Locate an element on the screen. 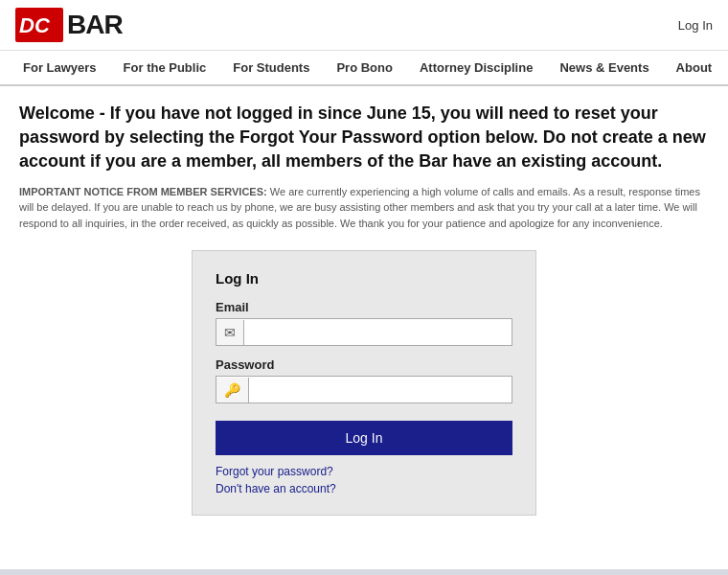 The width and height of the screenshot is (728, 575). logo-icon: DC is located at coordinates (39, 25).